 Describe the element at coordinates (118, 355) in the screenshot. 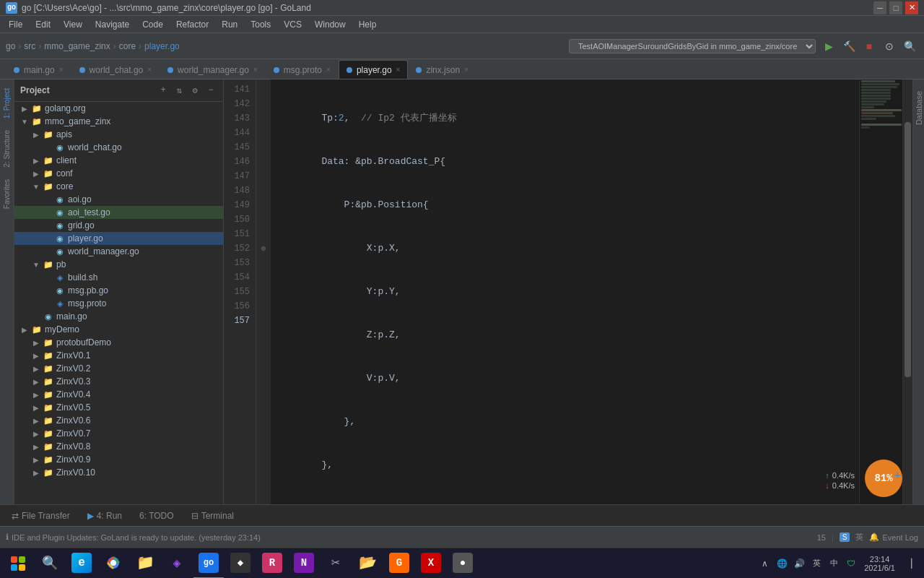

I see `tree-item-zinx01: ▶ 📁 ZinxV0.1` at that location.